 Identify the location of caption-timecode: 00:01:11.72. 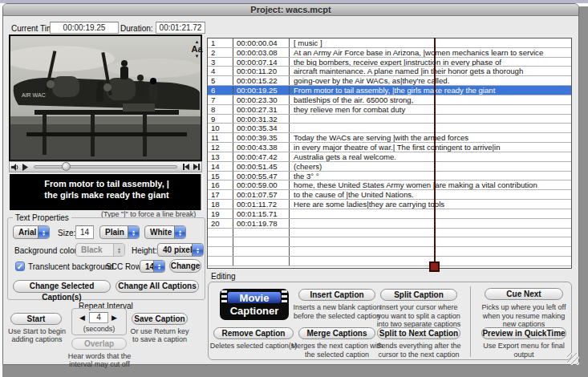
(262, 204).